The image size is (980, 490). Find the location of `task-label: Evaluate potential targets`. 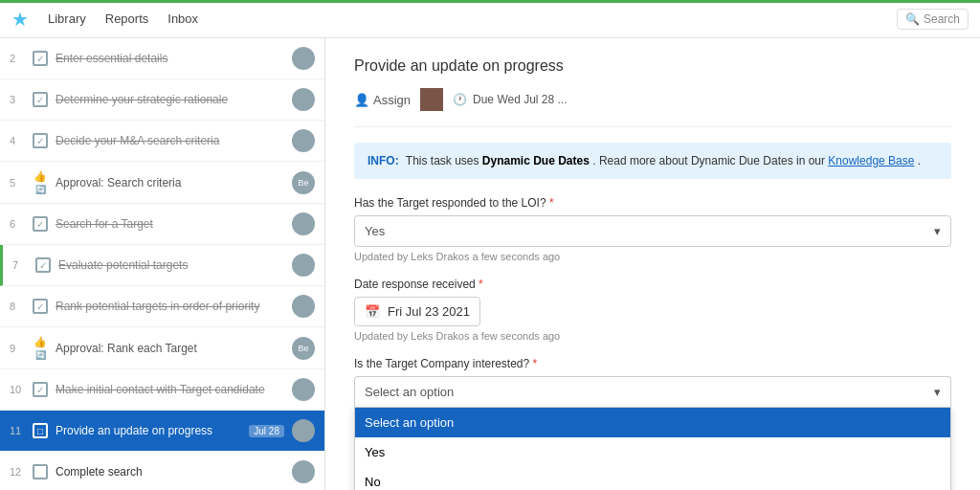

task-label: Evaluate potential targets is located at coordinates (171, 265).